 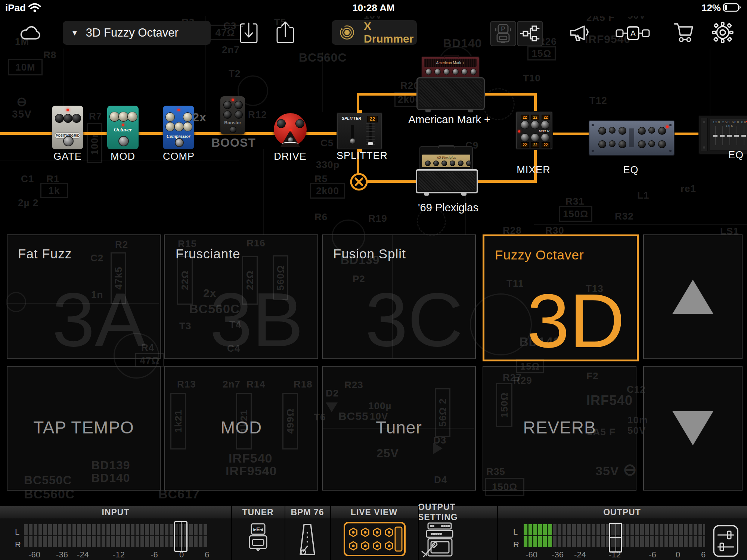 I want to click on device-label: iPad, so click(x=16, y=8).